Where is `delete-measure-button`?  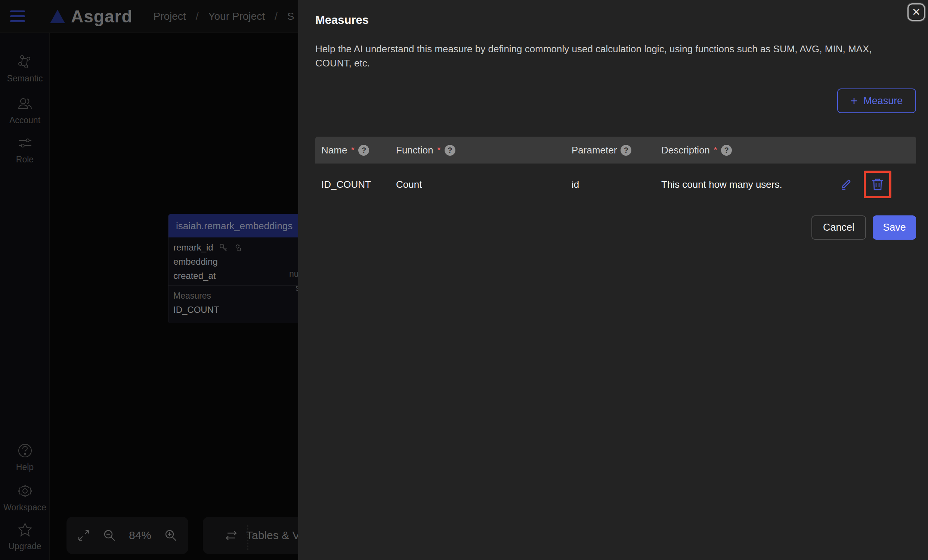
delete-measure-button is located at coordinates (878, 184).